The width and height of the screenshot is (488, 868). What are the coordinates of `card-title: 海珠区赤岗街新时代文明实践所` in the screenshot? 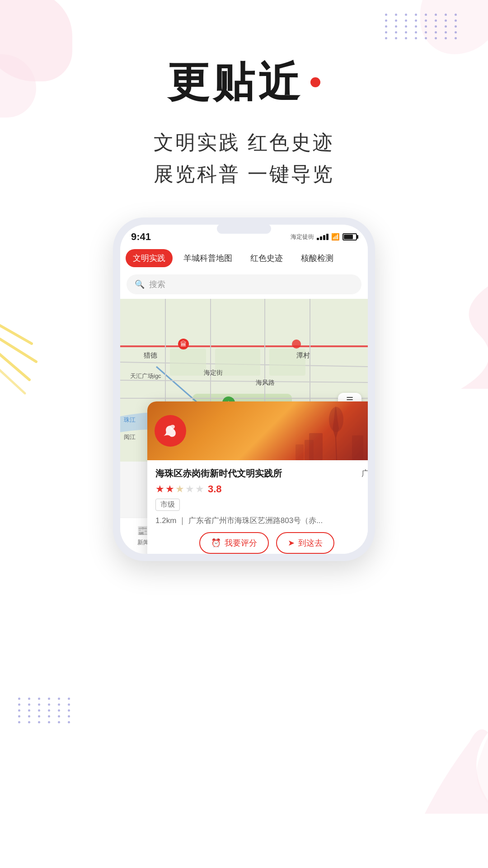 It's located at (219, 474).